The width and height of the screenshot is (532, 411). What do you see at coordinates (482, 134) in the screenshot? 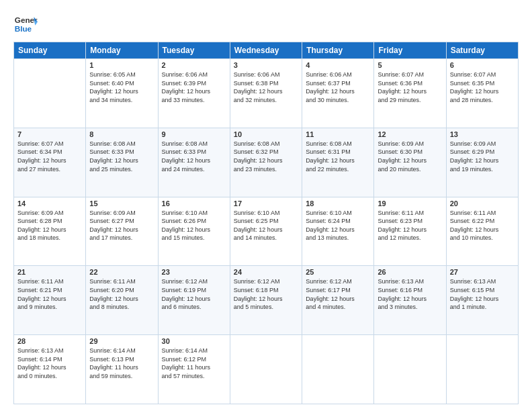
I see `day-number: 13` at bounding box center [482, 134].